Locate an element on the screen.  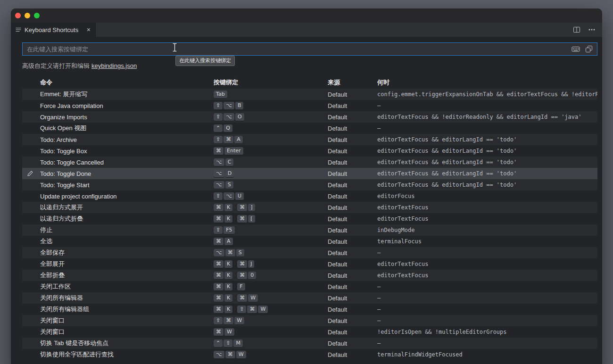
chord-part: ⇧⌥U is located at coordinates (229, 196).